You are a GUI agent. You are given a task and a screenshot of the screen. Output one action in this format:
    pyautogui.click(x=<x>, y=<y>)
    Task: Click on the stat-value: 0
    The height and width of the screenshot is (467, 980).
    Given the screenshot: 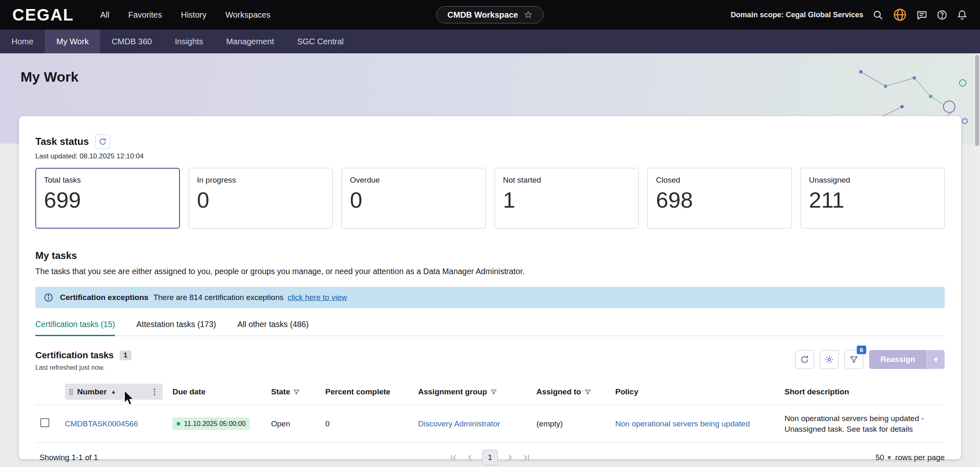 What is the action you would take?
    pyautogui.click(x=261, y=200)
    